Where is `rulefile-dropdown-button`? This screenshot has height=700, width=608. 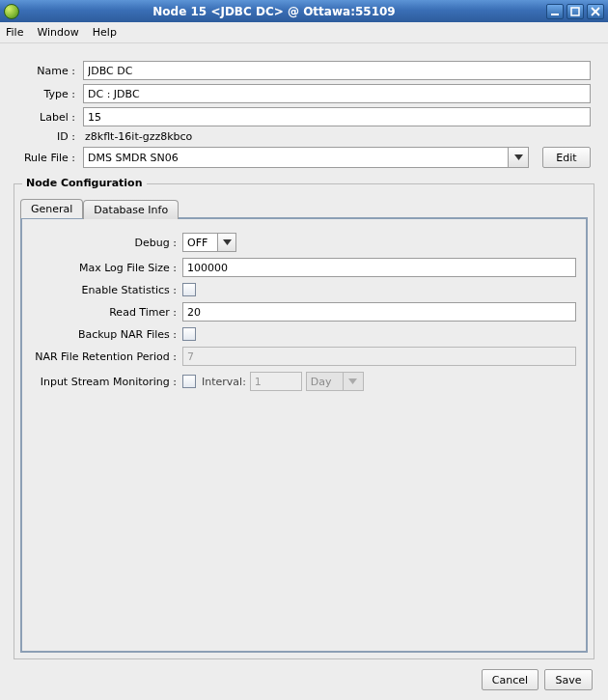
rulefile-dropdown-button is located at coordinates (518, 157).